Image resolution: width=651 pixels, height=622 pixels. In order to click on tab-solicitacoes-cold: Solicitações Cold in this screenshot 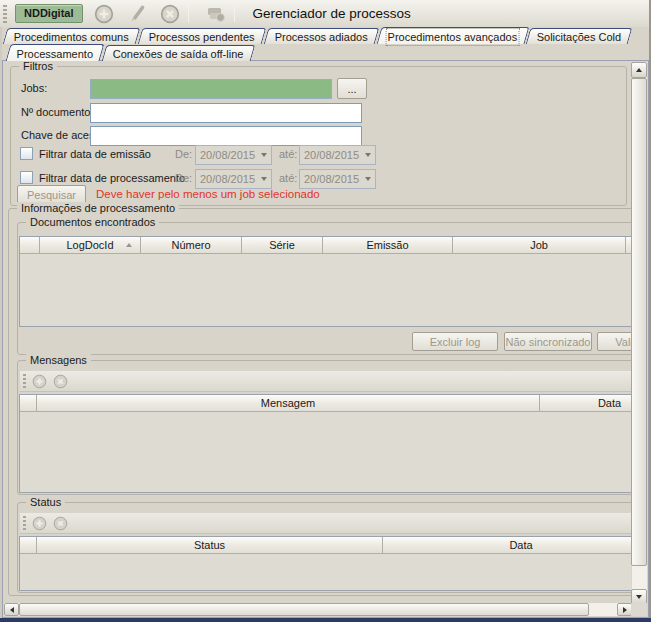, I will do `click(580, 36)`.